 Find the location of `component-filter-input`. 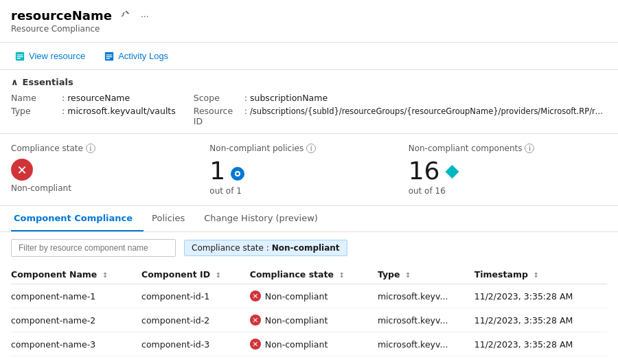

component-filter-input is located at coordinates (93, 248).